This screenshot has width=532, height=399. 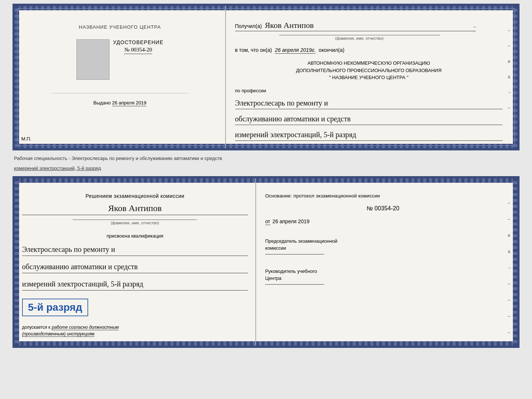 What do you see at coordinates (383, 248) in the screenshot?
I see `chairman-title2: комиссии` at bounding box center [383, 248].